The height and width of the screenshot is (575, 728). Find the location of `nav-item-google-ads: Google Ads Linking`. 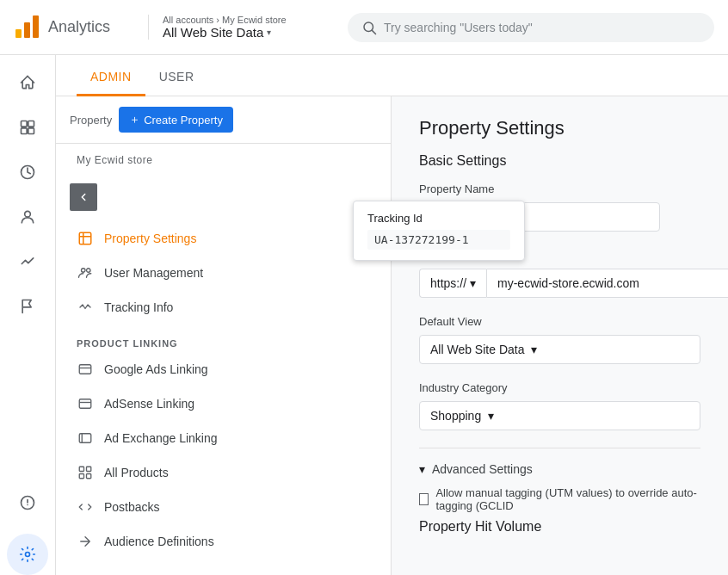

nav-item-google-ads: Google Ads Linking is located at coordinates (224, 369).